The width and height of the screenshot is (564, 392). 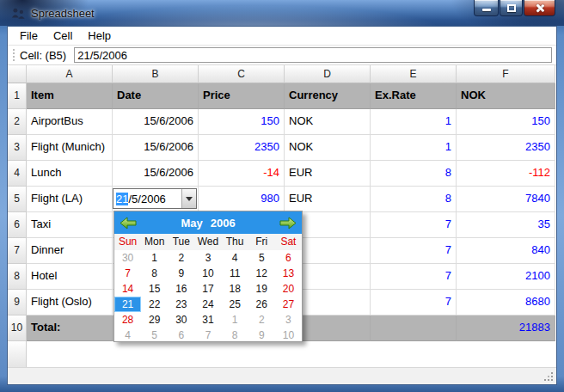 What do you see at coordinates (506, 251) in the screenshot?
I see `cell: 840` at bounding box center [506, 251].